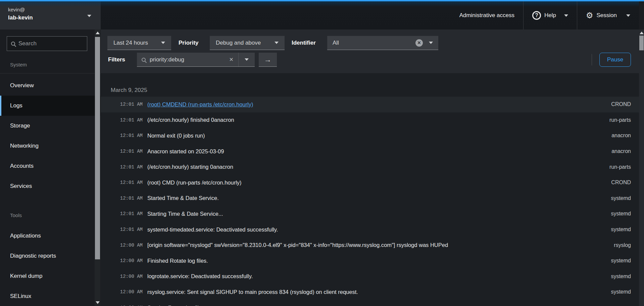 This screenshot has height=306, width=644. What do you see at coordinates (178, 261) in the screenshot?
I see `log-message: Finished Rotate log files.` at bounding box center [178, 261].